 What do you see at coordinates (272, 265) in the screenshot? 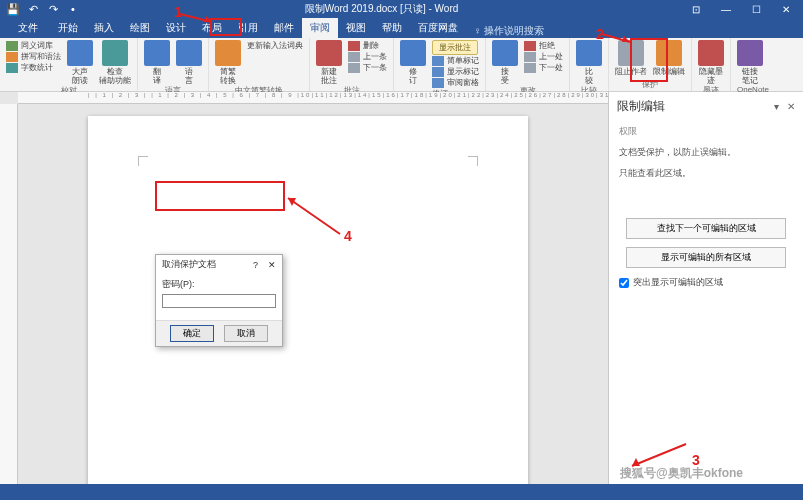
I see `dialog-close-icon: ✕` at bounding box center [272, 265].